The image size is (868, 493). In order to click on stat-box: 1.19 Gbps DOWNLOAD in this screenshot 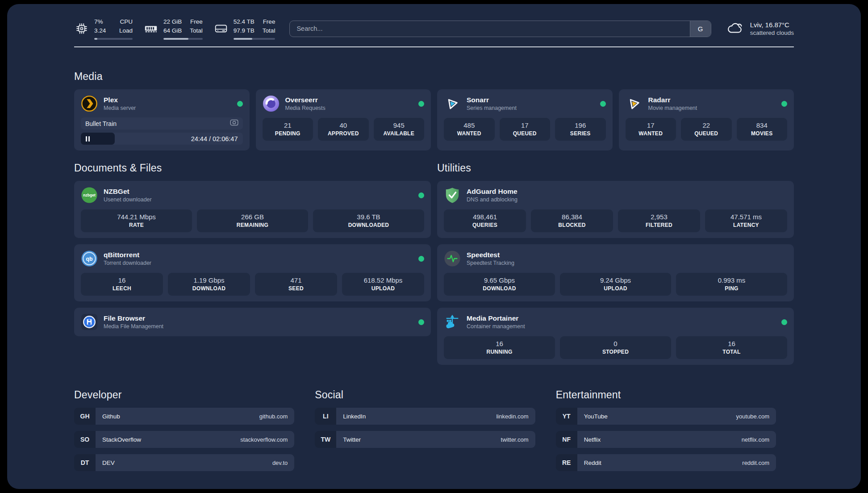, I will do `click(209, 284)`.